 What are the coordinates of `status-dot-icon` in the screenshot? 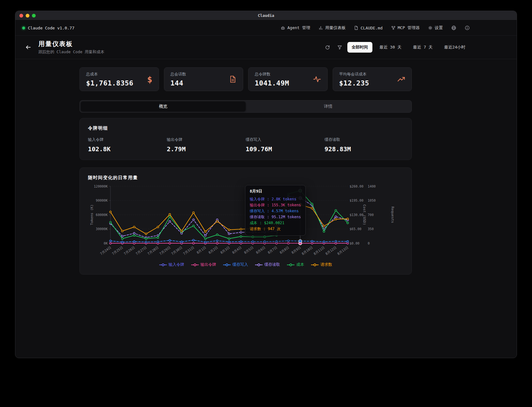 It's located at (24, 28).